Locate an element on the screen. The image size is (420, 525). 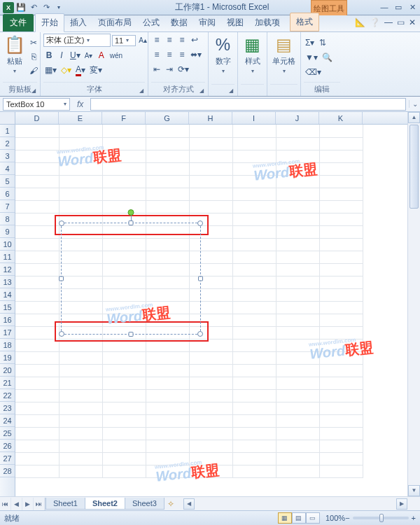
row-headers: 1234567891011121314151617181920212223242… is located at coordinates (8, 311).